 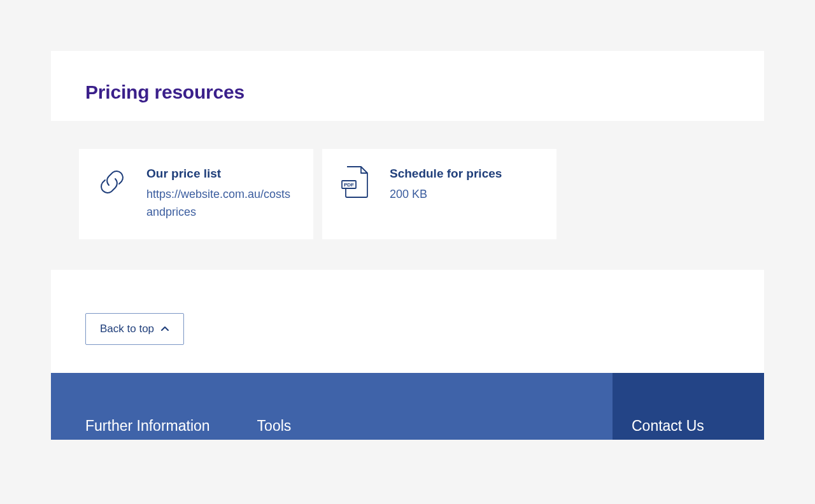 I want to click on resource-card-link: Our price list https://website.com.au/co…, so click(x=196, y=194).